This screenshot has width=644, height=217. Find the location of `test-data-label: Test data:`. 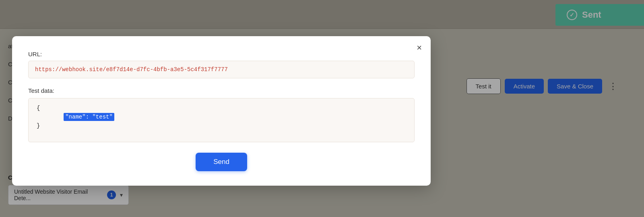

test-data-label: Test data: is located at coordinates (221, 91).